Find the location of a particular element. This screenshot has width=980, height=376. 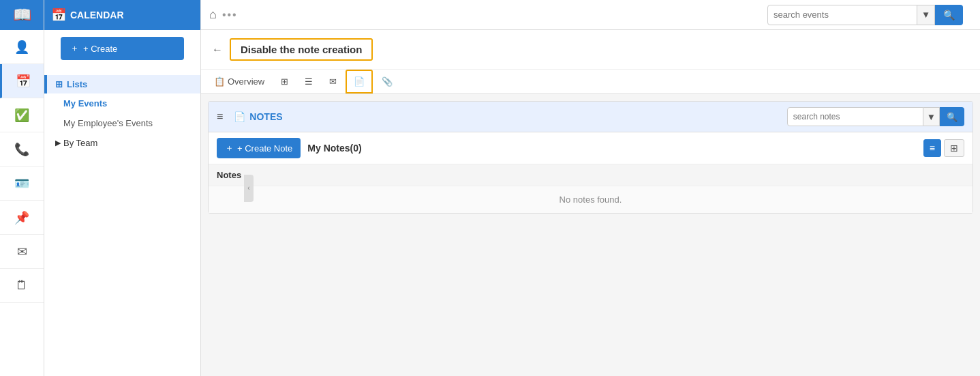

view-toggle: ≡ ⊞ is located at coordinates (944, 148).